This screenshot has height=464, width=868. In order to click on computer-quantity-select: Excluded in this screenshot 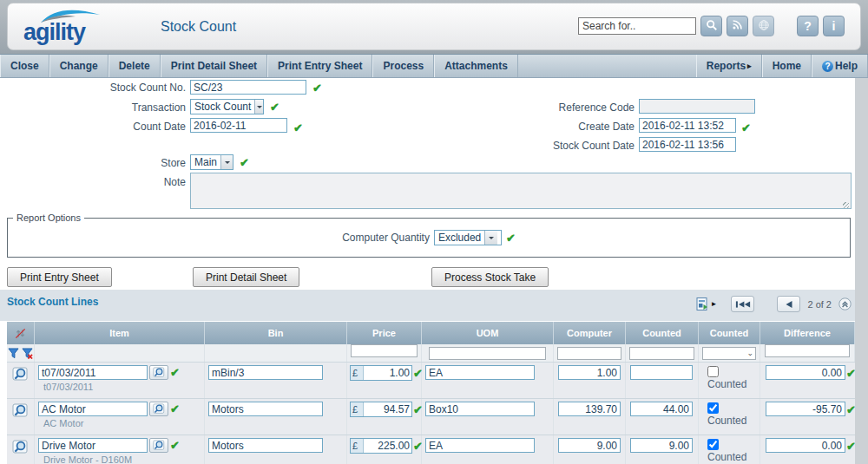, I will do `click(468, 238)`.